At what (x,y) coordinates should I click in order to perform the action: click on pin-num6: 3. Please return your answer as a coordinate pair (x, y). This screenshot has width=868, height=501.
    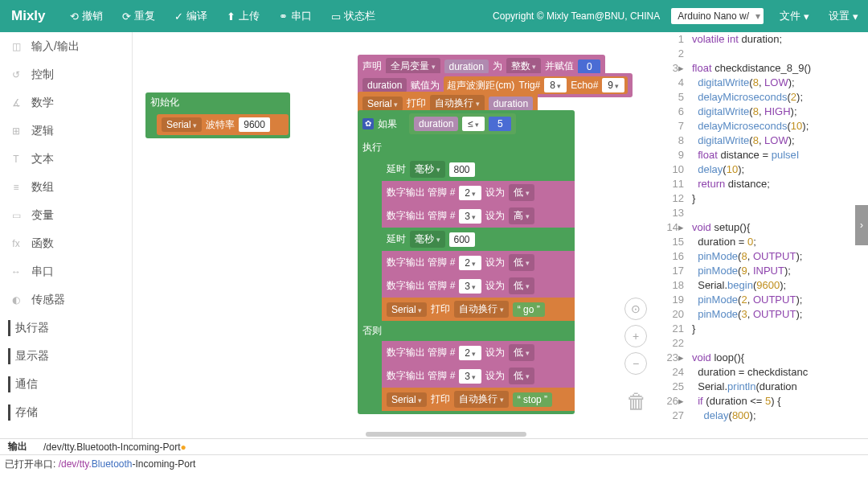
    Looking at the image, I should click on (470, 376).